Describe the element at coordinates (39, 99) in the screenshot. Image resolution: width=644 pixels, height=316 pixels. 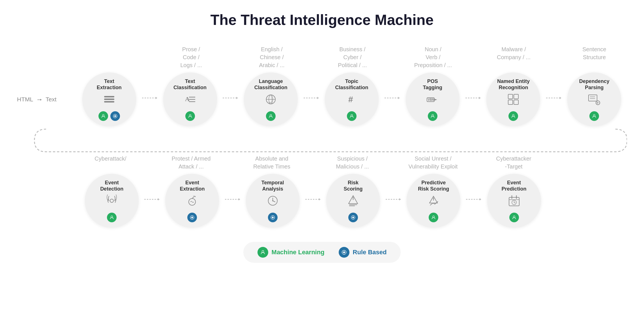
I see `html-arrow: →` at that location.